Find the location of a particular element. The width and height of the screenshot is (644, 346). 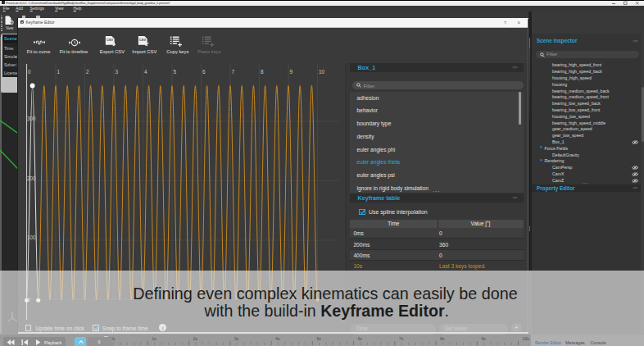

svg-text: 6s is located at coordinates (361, 339).